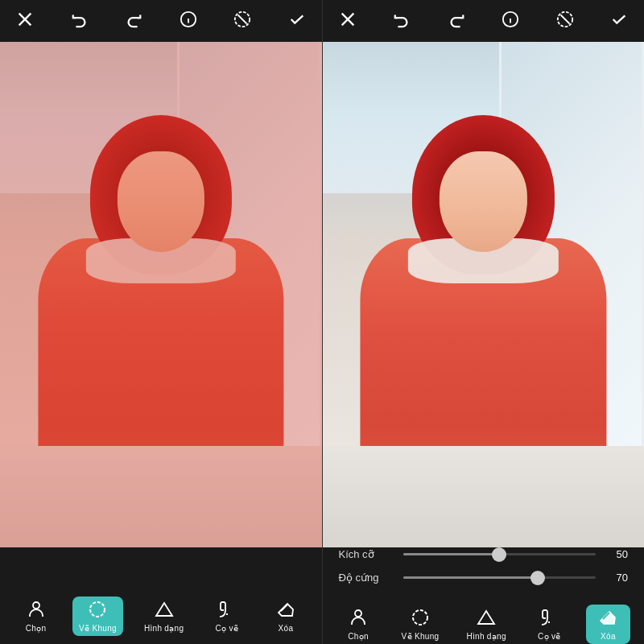  What do you see at coordinates (80, 21) in the screenshot?
I see `undo-icon` at bounding box center [80, 21].